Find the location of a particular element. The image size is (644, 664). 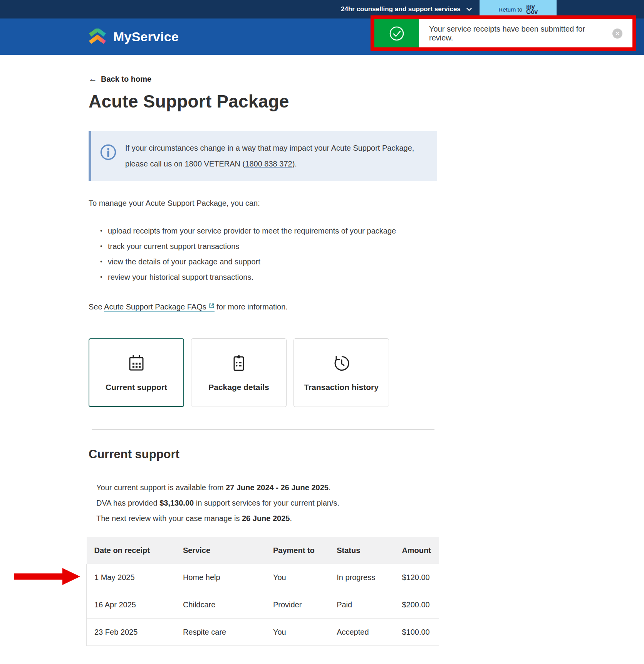

card-label: Transaction history is located at coordinates (341, 387).